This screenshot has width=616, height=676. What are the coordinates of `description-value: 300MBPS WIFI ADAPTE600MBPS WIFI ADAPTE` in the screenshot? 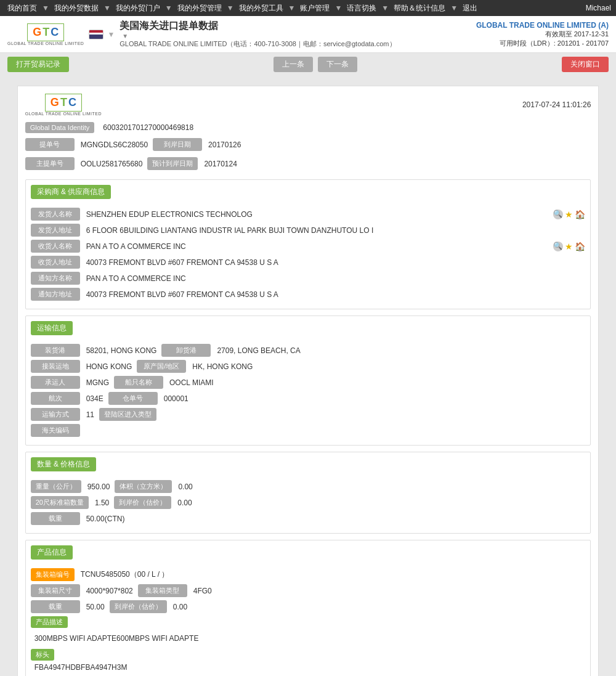 It's located at (308, 638).